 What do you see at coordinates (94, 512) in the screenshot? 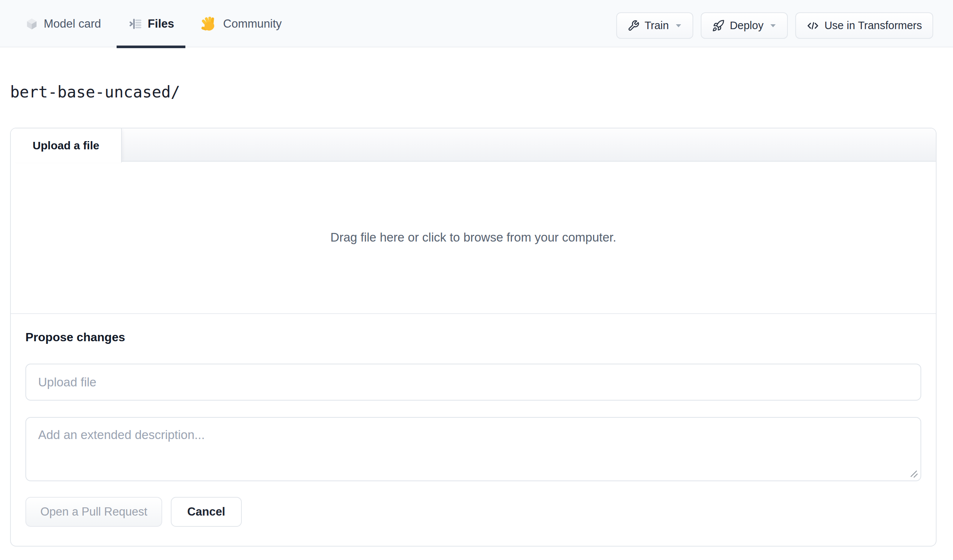
I see `open-pull-request-button: Open a Pull Request` at bounding box center [94, 512].